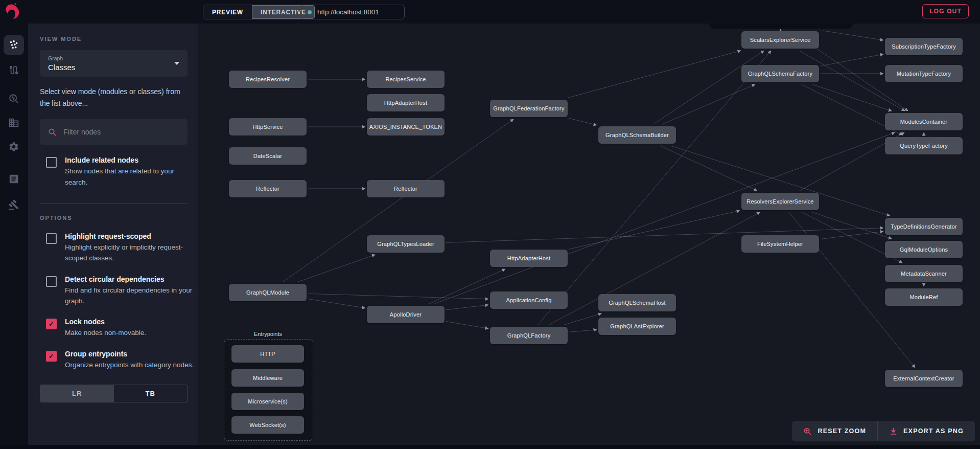  What do you see at coordinates (113, 394) in the screenshot?
I see `layout-direction-toggle: LR TB` at bounding box center [113, 394].